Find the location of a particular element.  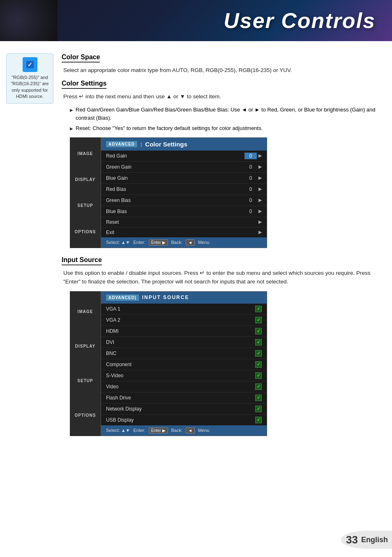

input-source-row: VGA 2✓ is located at coordinates (184, 320).